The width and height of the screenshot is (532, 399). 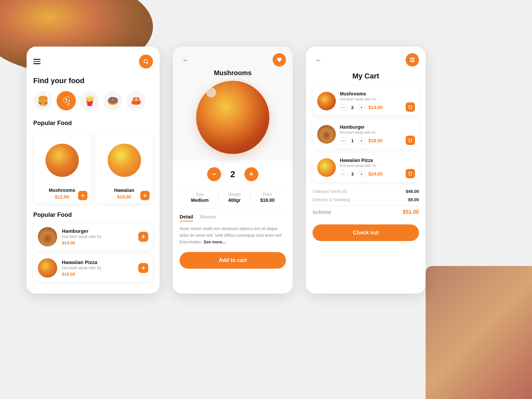 What do you see at coordinates (233, 170) in the screenshot?
I see `screen-food-detail: ← Mushrooms − 2 + Size Medium Weight` at bounding box center [233, 170].